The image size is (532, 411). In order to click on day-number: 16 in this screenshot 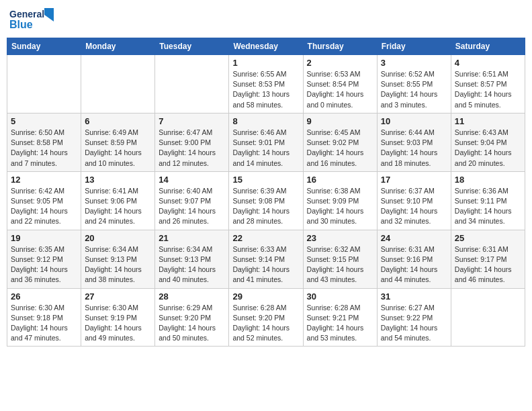, I will do `click(340, 180)`.